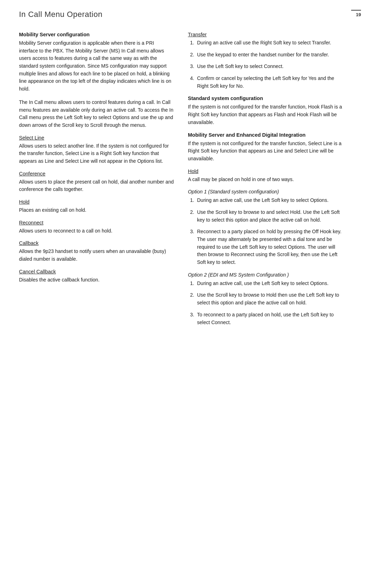  Describe the element at coordinates (96, 66) in the screenshot. I see `mobility-server-config-body: Mobility Server configuration is applica…` at that location.